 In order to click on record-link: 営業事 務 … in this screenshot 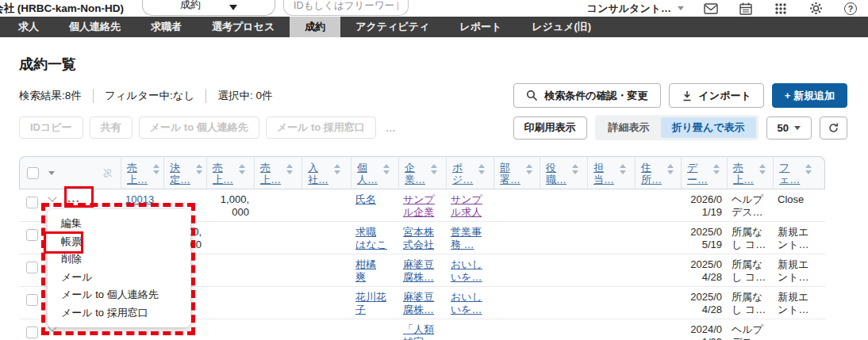, I will do `click(467, 238)`.